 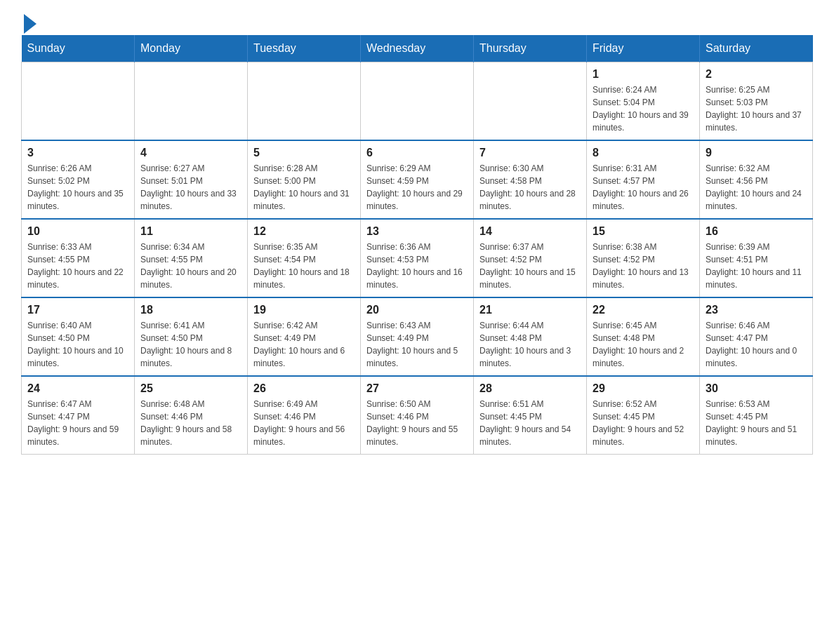 What do you see at coordinates (417, 415) in the screenshot?
I see `calendar-week-row: 24Sunrise: 6:47 AM Sunset: 4:47 PM Dayli…` at bounding box center [417, 415].